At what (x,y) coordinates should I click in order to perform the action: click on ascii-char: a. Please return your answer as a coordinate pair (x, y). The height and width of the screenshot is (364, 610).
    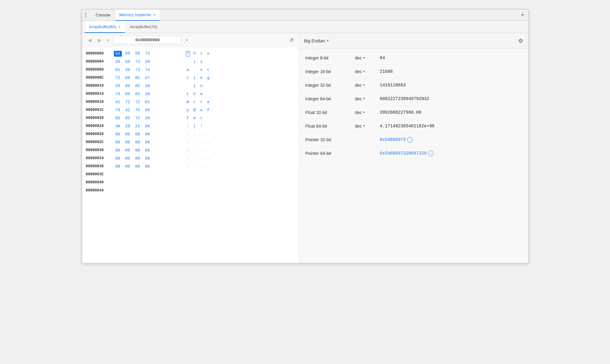
    Looking at the image, I should click on (208, 102).